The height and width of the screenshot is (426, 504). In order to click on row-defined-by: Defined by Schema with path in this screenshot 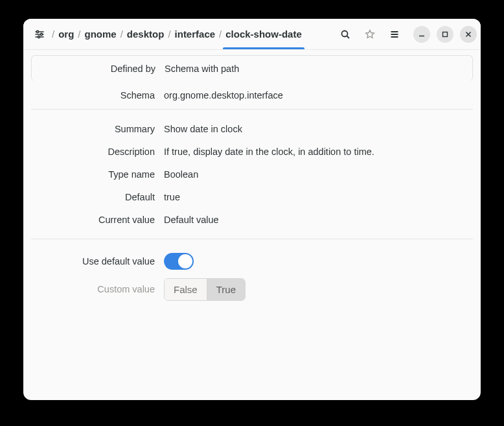, I will do `click(252, 69)`.